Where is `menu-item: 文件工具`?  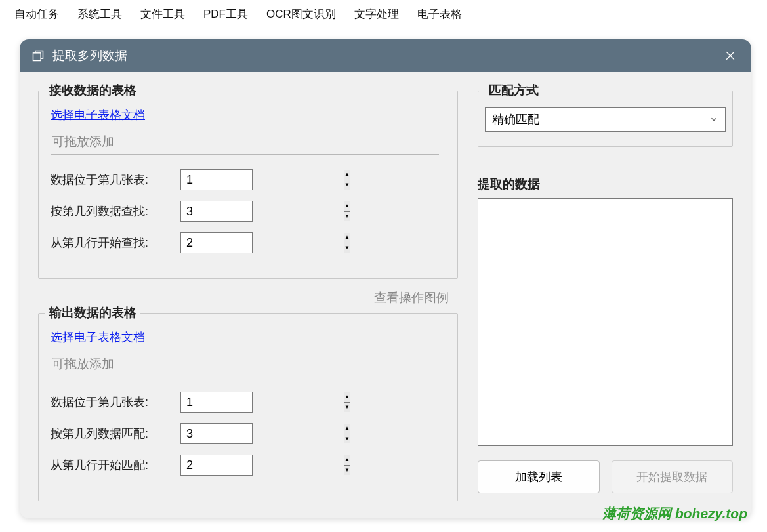
menu-item: 文件工具 is located at coordinates (163, 14).